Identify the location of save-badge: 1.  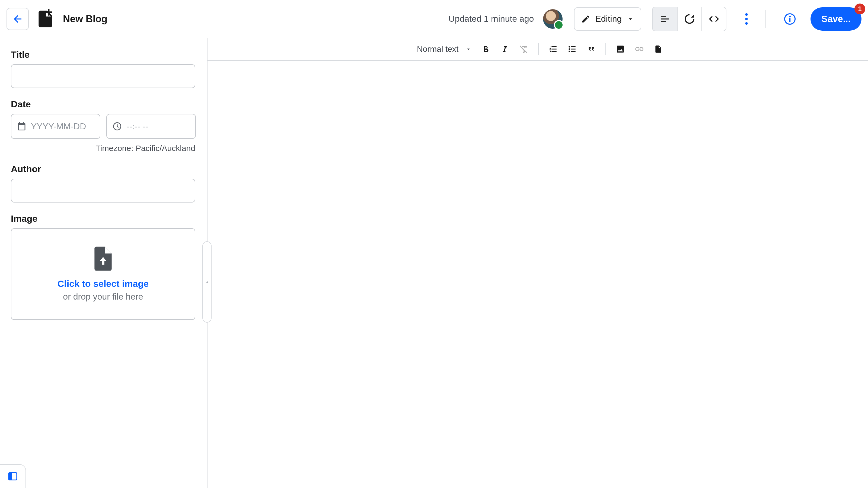
(860, 9).